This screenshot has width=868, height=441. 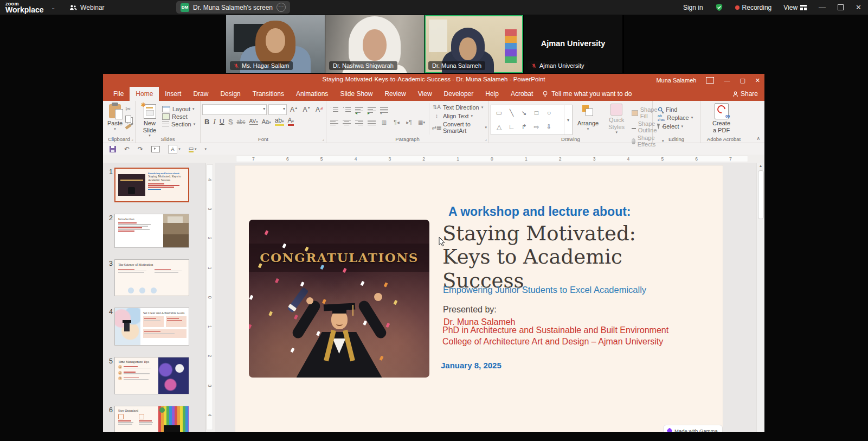 I want to click on collapse-ribbon-icon: ∧, so click(x=758, y=138).